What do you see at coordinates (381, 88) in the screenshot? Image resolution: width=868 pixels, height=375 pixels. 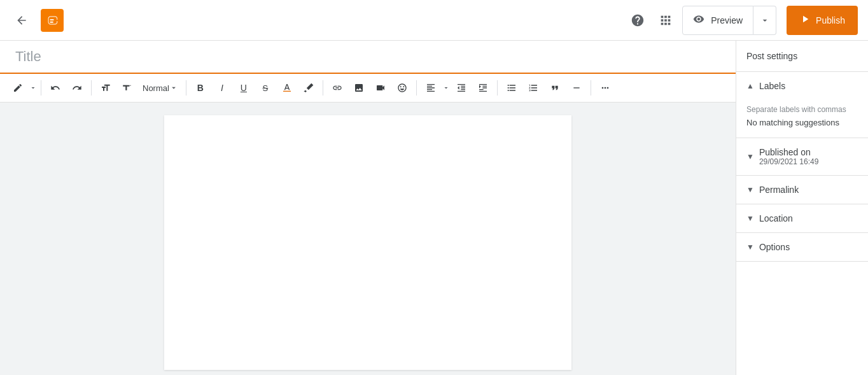 I see `video-button` at bounding box center [381, 88].